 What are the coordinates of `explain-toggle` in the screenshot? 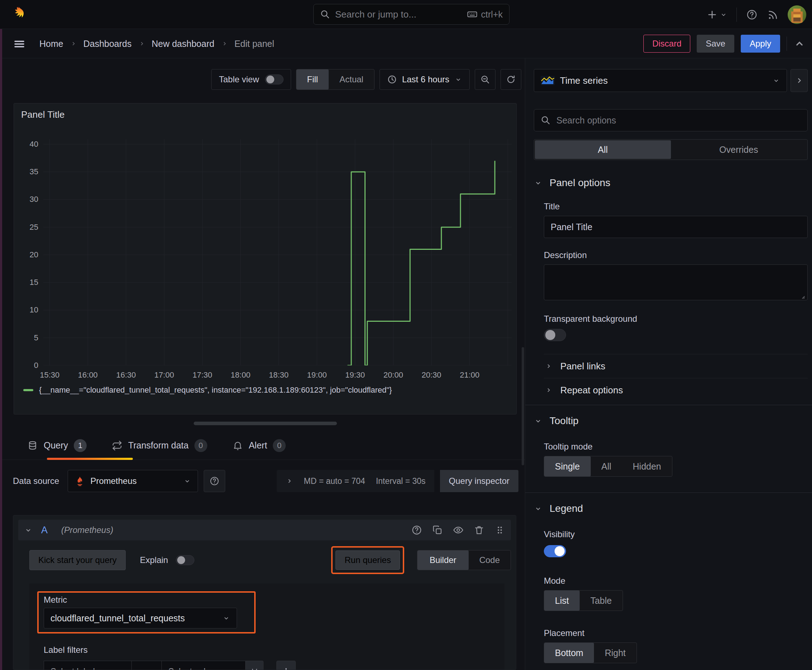 It's located at (185, 560).